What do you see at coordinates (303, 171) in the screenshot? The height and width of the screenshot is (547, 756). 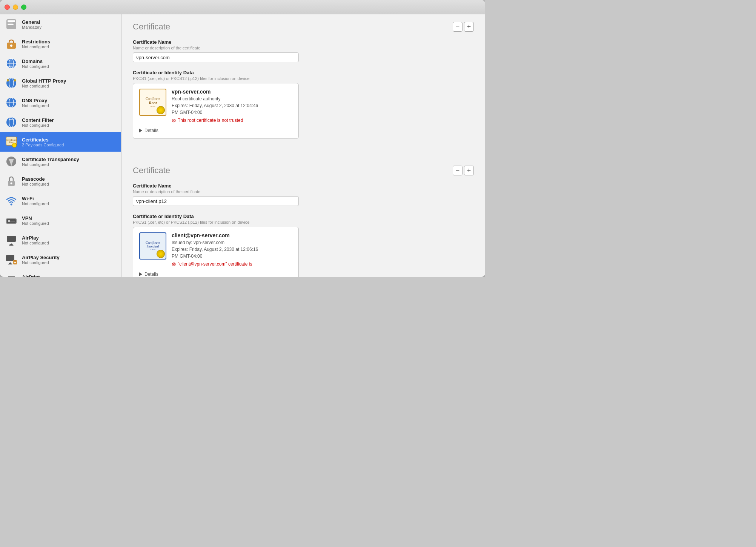 I see `cert-header-1: Certificate − +` at bounding box center [303, 171].